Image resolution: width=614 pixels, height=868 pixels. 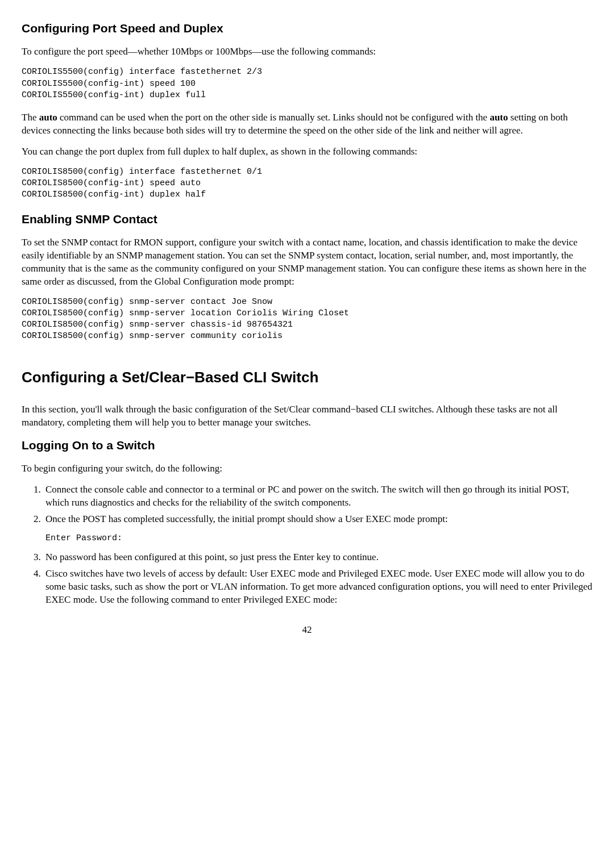 What do you see at coordinates (318, 558) in the screenshot?
I see `list-item: No password has been configured at this …` at bounding box center [318, 558].